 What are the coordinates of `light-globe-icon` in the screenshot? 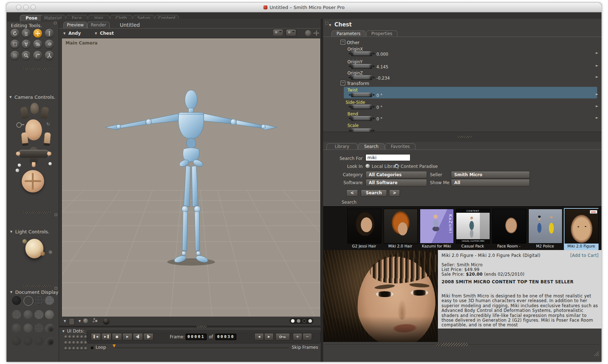 It's located at (34, 249).